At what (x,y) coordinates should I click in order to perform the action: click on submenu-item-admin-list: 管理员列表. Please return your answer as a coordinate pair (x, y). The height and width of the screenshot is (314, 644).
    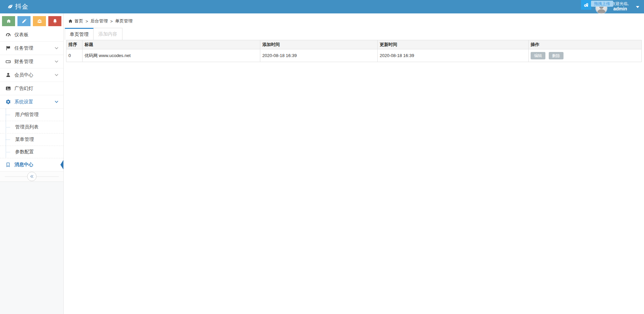
    Looking at the image, I should click on (32, 127).